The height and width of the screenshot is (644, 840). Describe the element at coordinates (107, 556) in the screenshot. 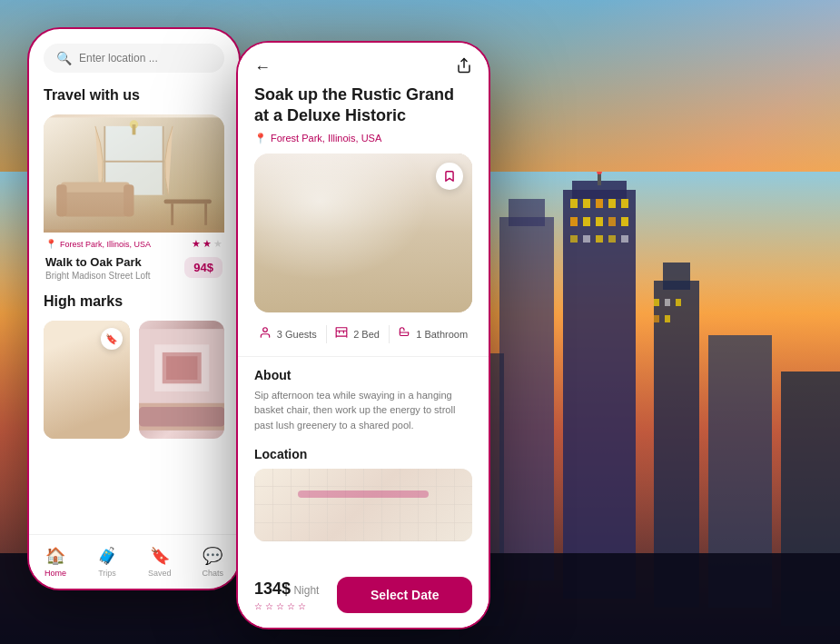

I see `trips-icon: 🧳` at that location.